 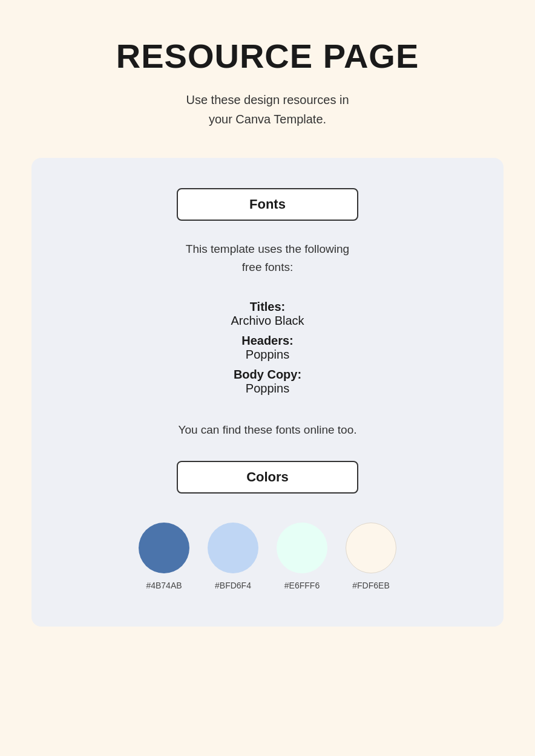 What do you see at coordinates (268, 477) in the screenshot?
I see `colors-badge: Colors` at bounding box center [268, 477].